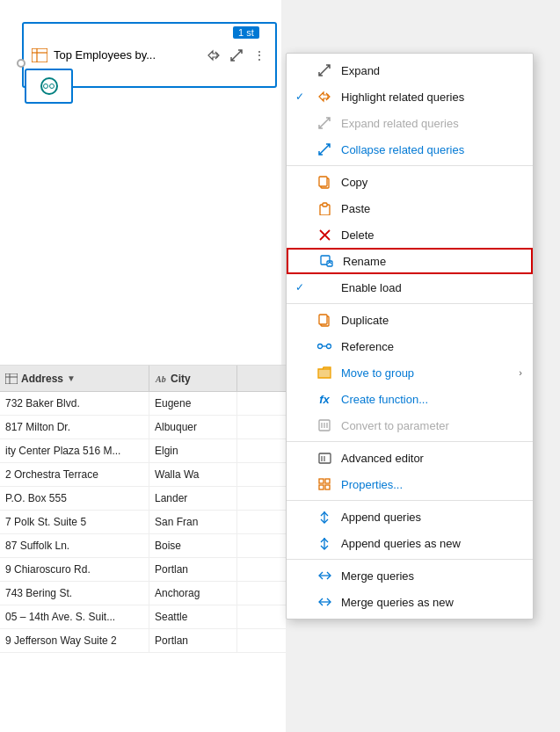  What do you see at coordinates (410, 261) in the screenshot?
I see `menu-item-rename: Rename` at bounding box center [410, 261].